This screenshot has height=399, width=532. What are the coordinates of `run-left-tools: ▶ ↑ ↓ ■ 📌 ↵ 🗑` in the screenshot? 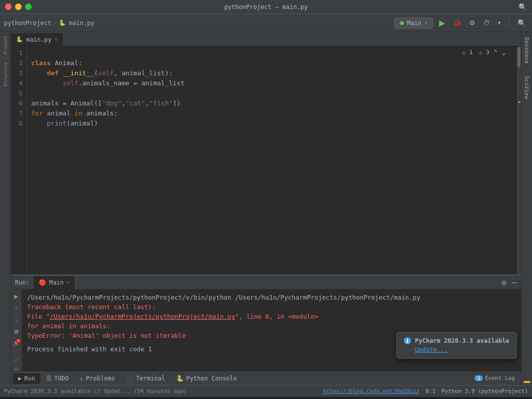 It's located at (17, 330).